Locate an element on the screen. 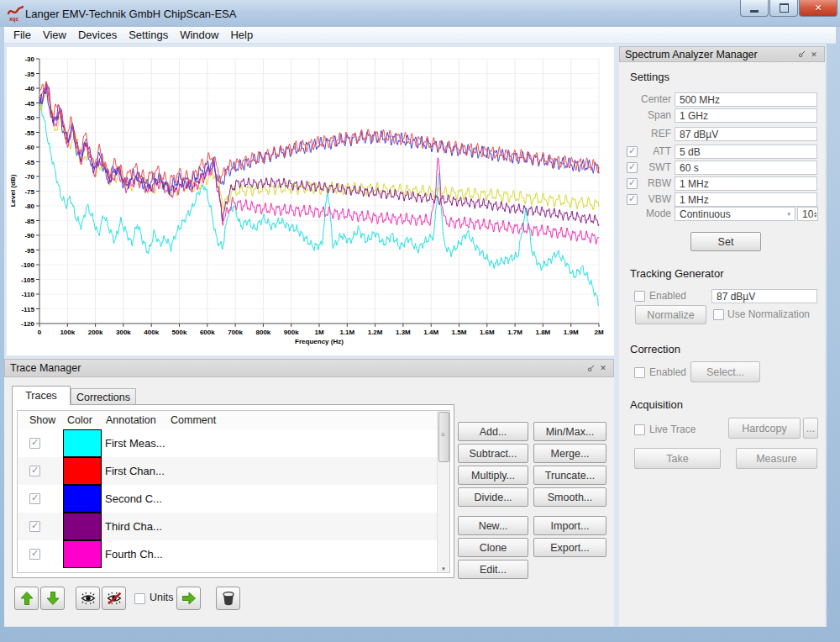 This screenshot has height=642, width=840. svg-text: 1.1M is located at coordinates (347, 333).